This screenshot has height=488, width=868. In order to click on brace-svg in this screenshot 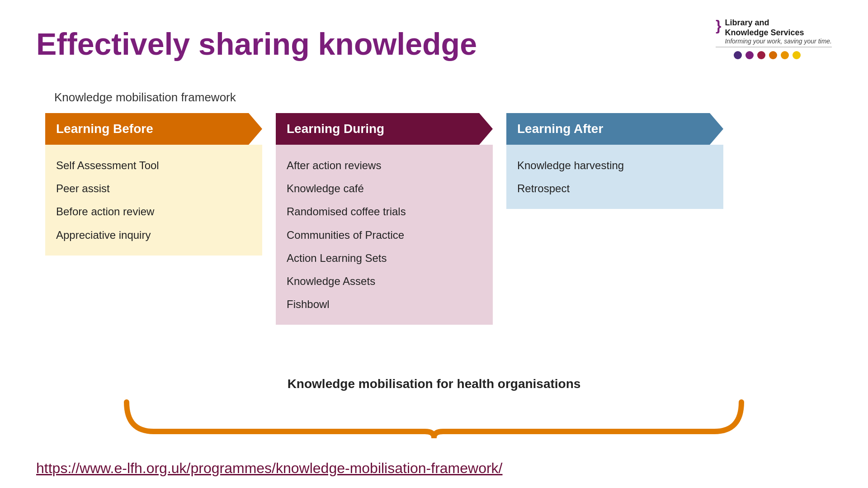, I will do `click(434, 418)`.